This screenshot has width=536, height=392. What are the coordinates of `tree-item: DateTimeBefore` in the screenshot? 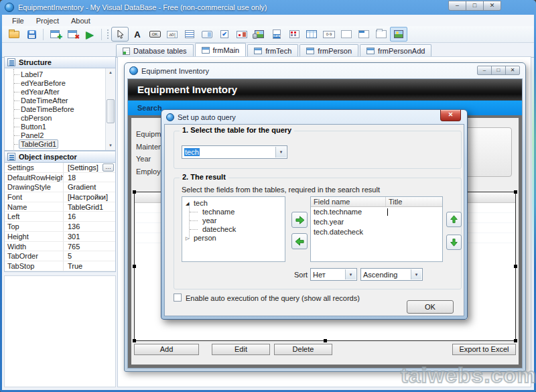 It's located at (60, 110).